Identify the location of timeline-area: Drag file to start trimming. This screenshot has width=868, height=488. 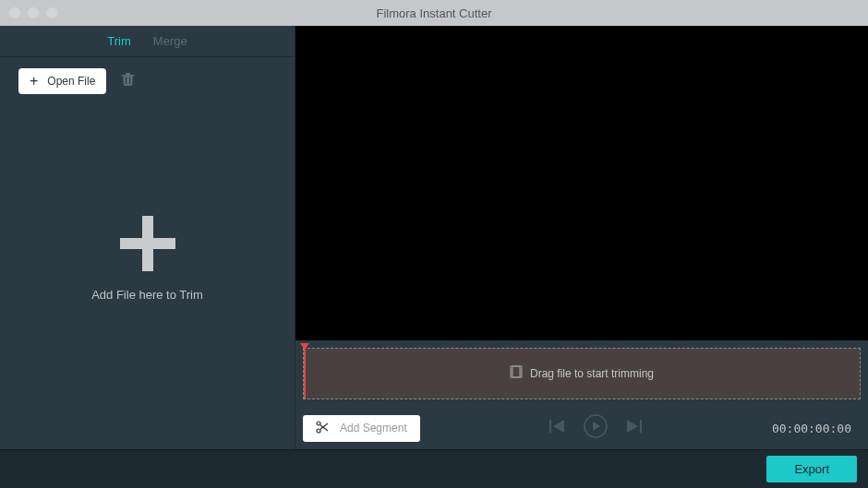
(582, 374).